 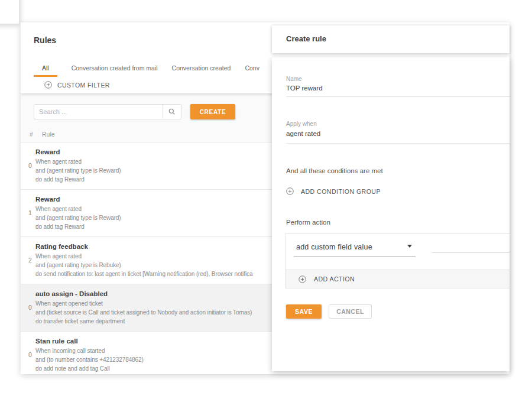 I want to click on column-header-number: #, so click(x=31, y=134).